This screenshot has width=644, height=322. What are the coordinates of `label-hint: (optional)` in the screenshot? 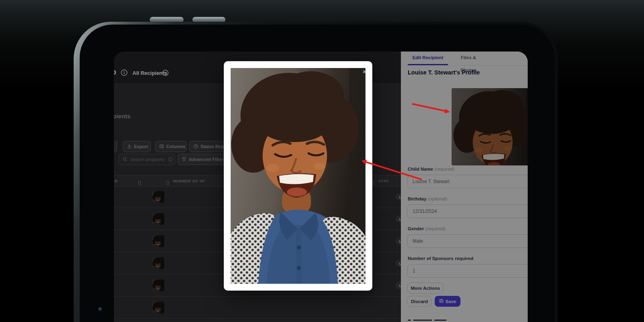 It's located at (438, 199).